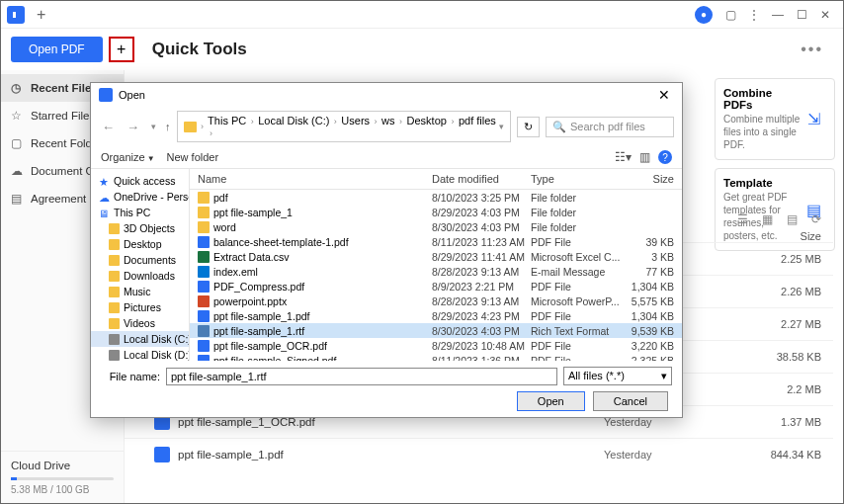 Image resolution: width=844 pixels, height=504 pixels. I want to click on nav-up-button: ↑, so click(168, 126).